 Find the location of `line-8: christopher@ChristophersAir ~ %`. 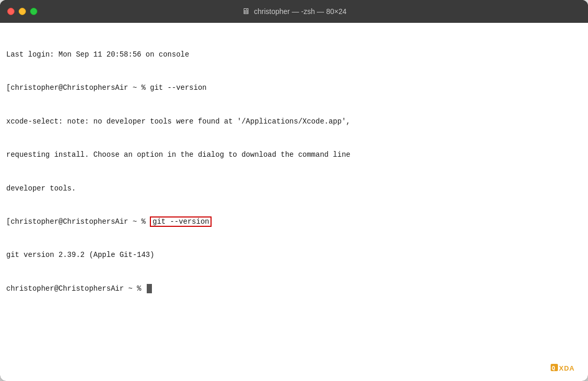

line-8: christopher@ChristophersAir ~ % is located at coordinates (294, 289).